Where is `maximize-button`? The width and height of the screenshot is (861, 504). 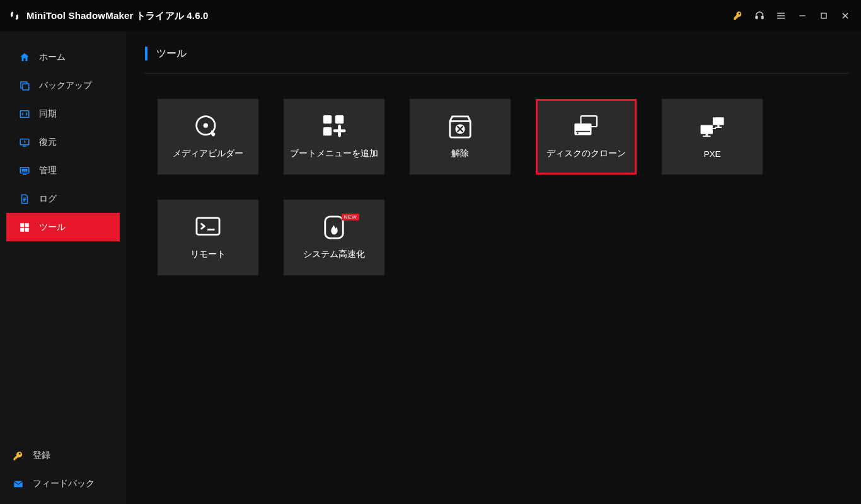
maximize-button is located at coordinates (824, 16).